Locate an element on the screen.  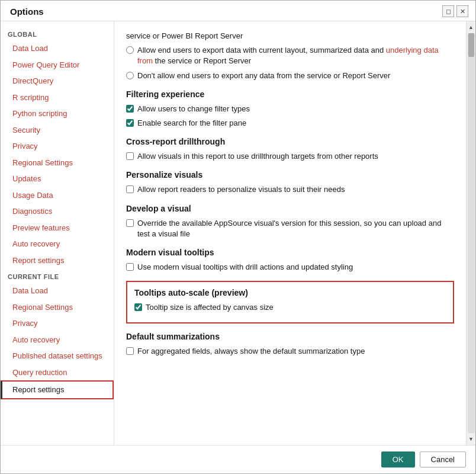
radio-option-2: Allow end users to export data with curr… is located at coordinates (290, 56).